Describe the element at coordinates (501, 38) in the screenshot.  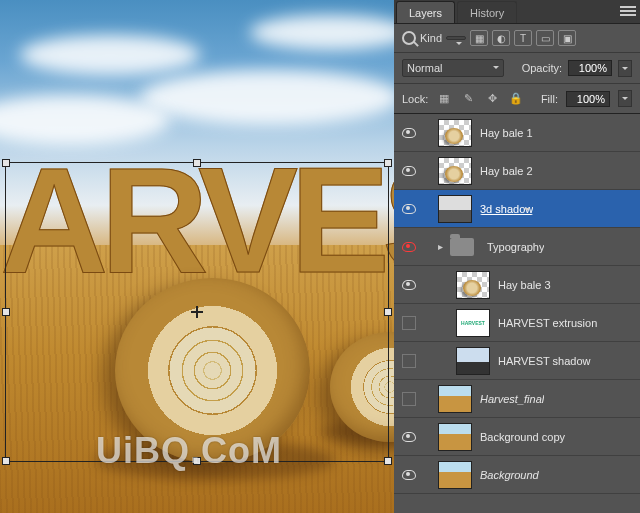
I see `filter-adjust-icon: ◐` at that location.